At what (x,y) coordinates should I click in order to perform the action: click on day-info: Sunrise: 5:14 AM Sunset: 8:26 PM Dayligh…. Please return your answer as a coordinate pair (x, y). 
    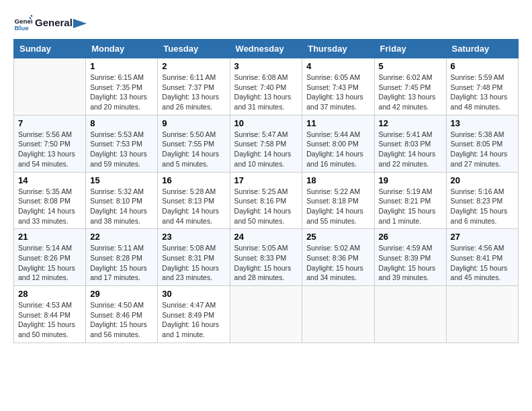
    Looking at the image, I should click on (50, 263).